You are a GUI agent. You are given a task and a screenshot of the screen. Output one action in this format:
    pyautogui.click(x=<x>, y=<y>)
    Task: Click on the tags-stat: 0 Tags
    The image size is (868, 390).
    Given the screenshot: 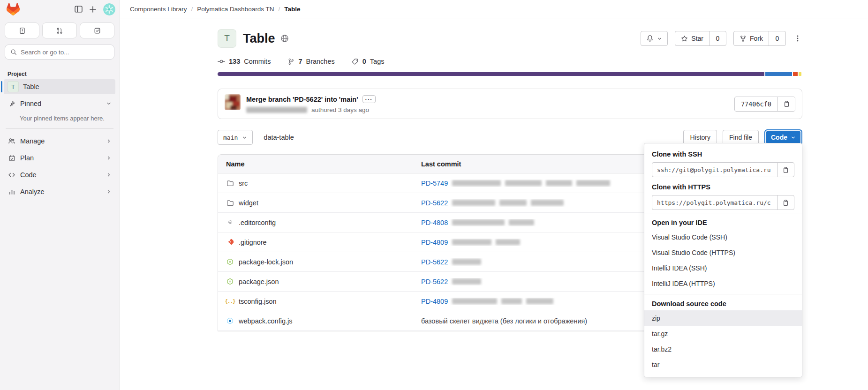 What is the action you would take?
    pyautogui.click(x=368, y=61)
    